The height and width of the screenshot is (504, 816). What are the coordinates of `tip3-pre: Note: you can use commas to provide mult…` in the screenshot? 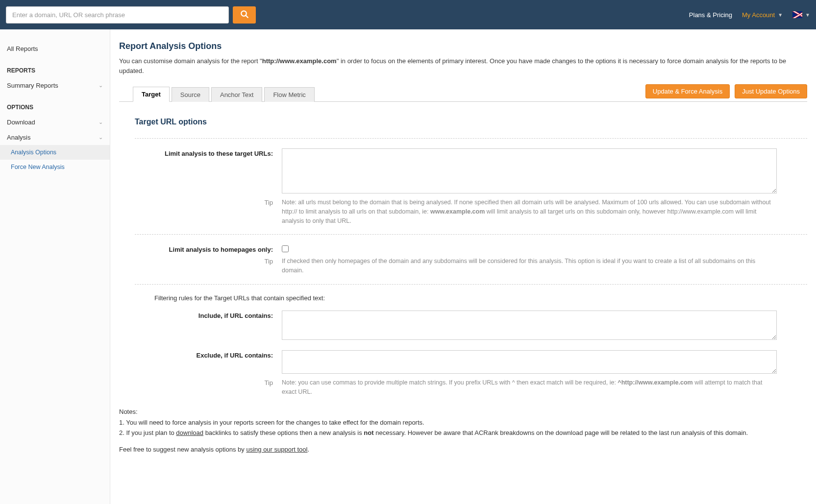 It's located at (450, 383).